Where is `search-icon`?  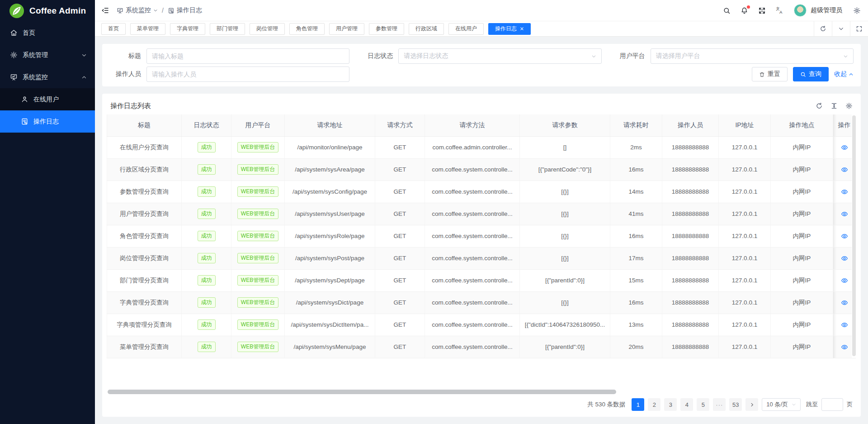 search-icon is located at coordinates (727, 11).